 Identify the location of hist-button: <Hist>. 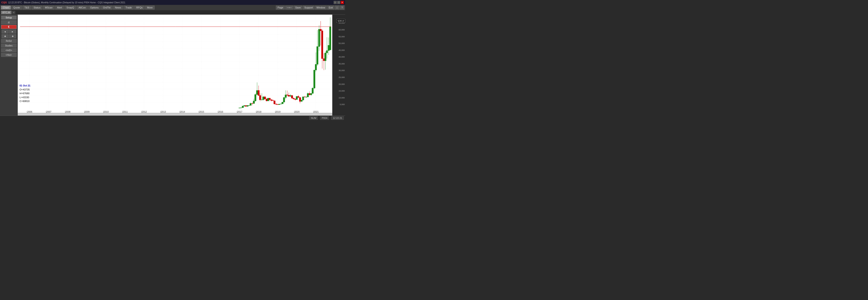
(9, 55).